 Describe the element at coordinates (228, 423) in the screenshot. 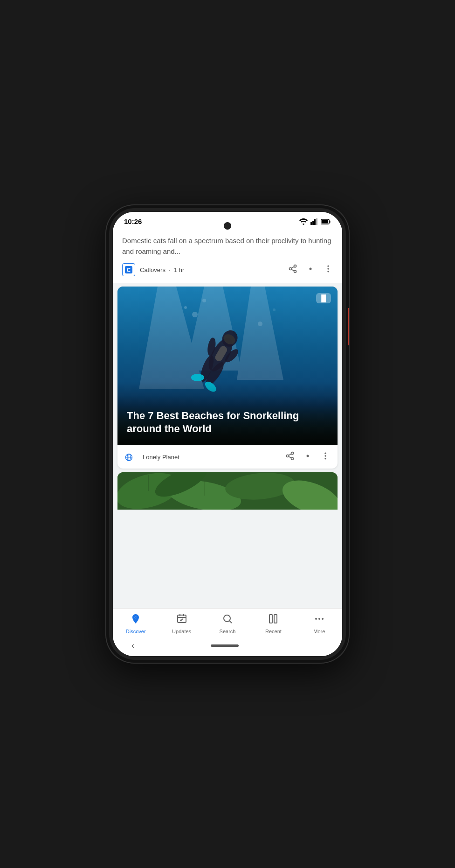

I see `article-title: The 7 Best Beaches for Snorkelling aroun…` at that location.